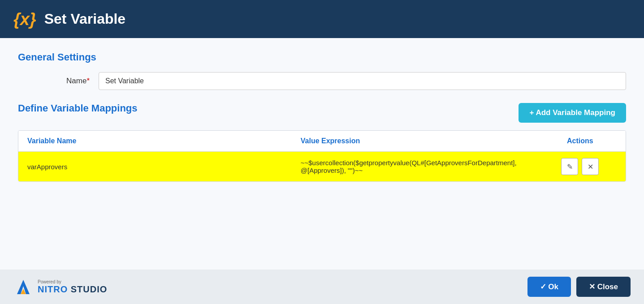 This screenshot has height=304, width=644. Describe the element at coordinates (413, 167) in the screenshot. I see `table-cell-value-expression: ~~$usercollection($getpropertyvalue(QL#[…` at that location.